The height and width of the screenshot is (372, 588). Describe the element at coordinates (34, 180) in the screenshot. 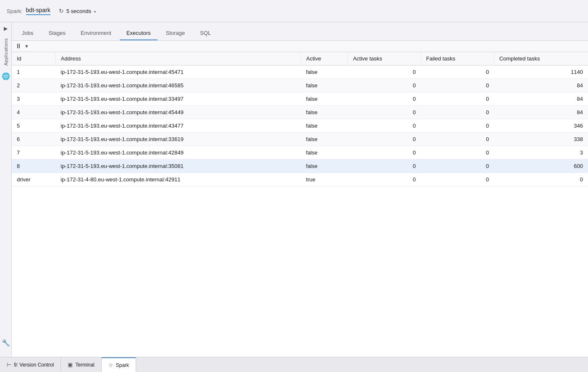

I see `cell-id: driver` at that location.